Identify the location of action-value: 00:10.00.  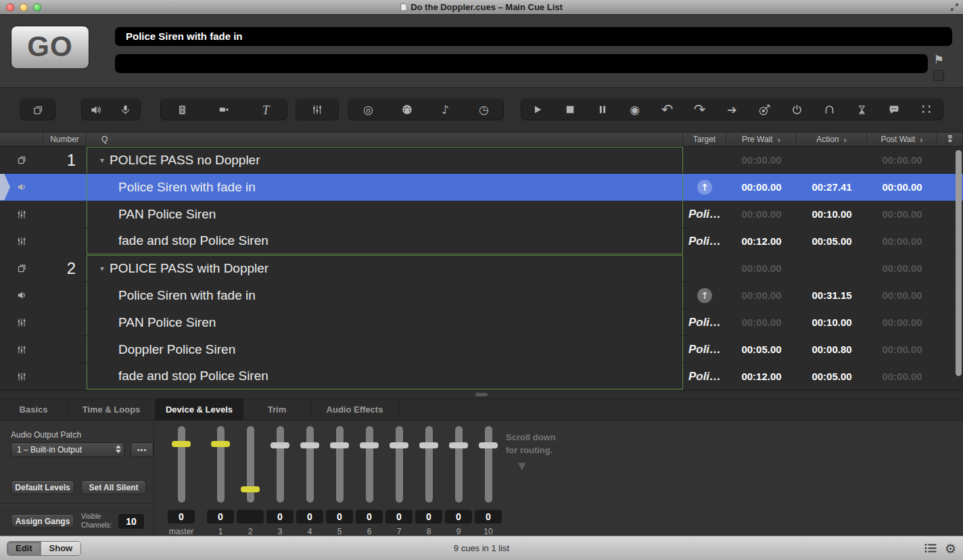
(832, 214).